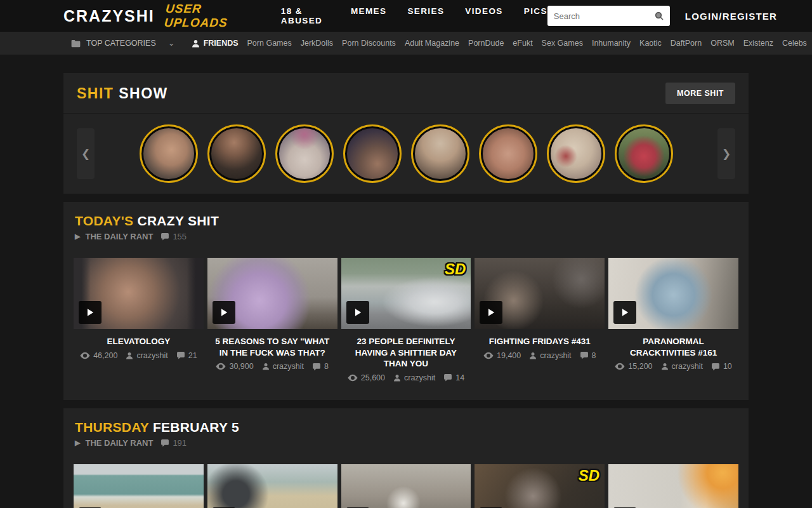 This screenshot has width=812, height=508. What do you see at coordinates (794, 43) in the screenshot?
I see `partner-link: Celebs` at bounding box center [794, 43].